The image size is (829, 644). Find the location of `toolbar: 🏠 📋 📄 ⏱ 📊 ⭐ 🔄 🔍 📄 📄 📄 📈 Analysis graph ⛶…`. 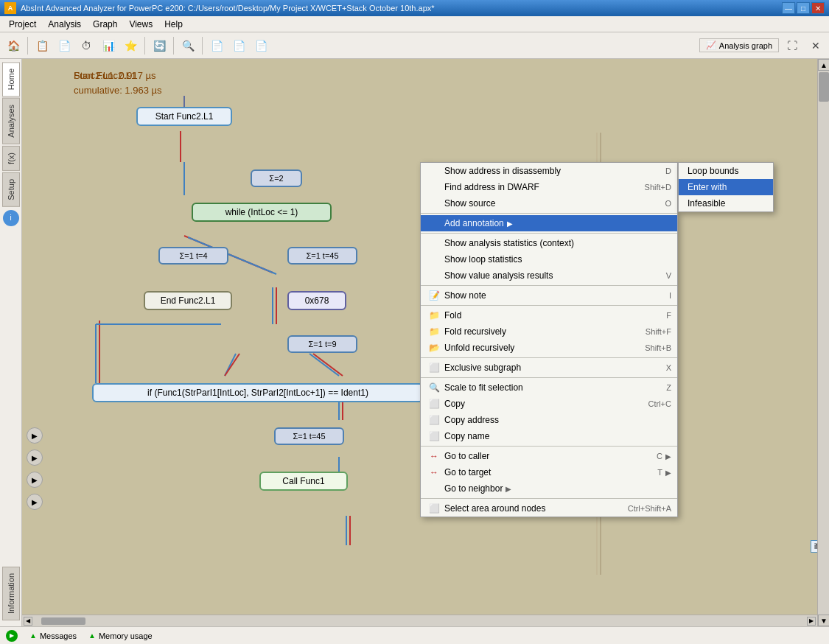

toolbar: 🏠 📋 📄 ⏱ 📊 ⭐ 🔄 🔍 📄 📄 📄 📈 Analysis graph ⛶… is located at coordinates (414, 46).